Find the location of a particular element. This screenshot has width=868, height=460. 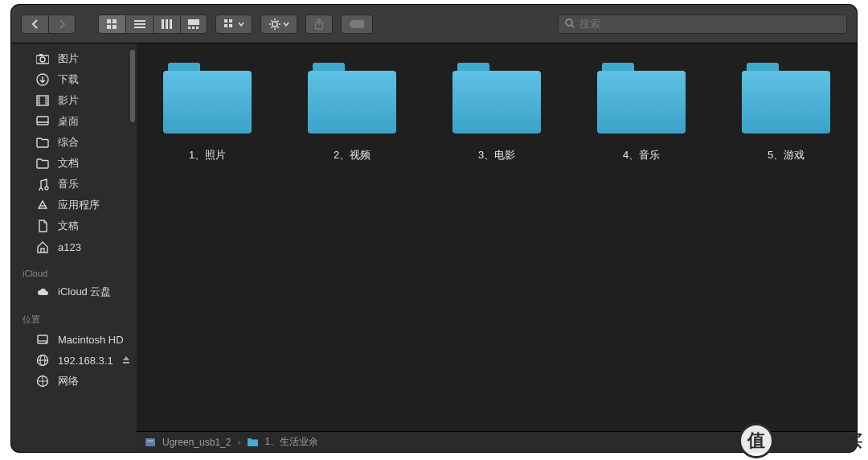

eject-icon is located at coordinates (126, 360).